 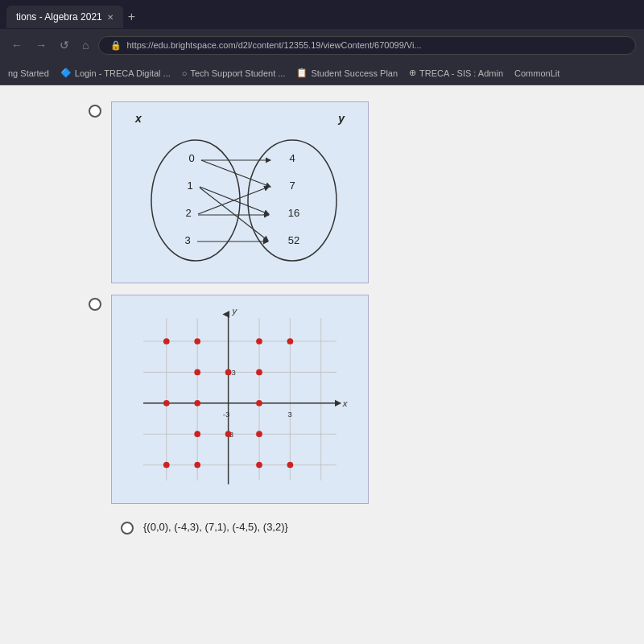 I want to click on bookmark-label: ng Started, so click(x=29, y=73).